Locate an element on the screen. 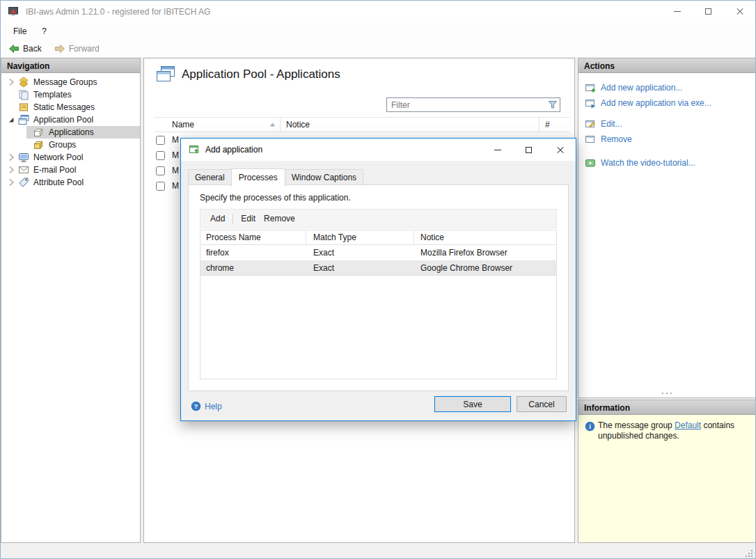 This screenshot has width=756, height=559. process-row-firefox: firefox Exact Mozilla Firefox Browser is located at coordinates (379, 253).